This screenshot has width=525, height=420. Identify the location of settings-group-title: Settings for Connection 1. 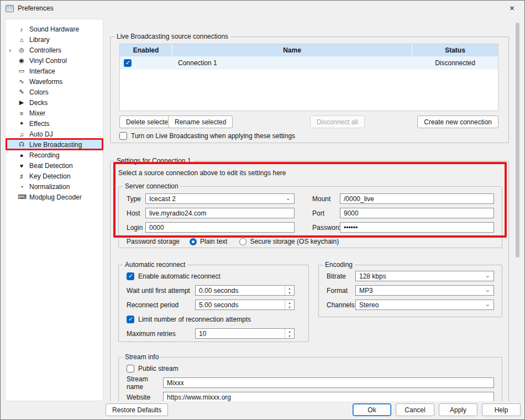
(154, 161).